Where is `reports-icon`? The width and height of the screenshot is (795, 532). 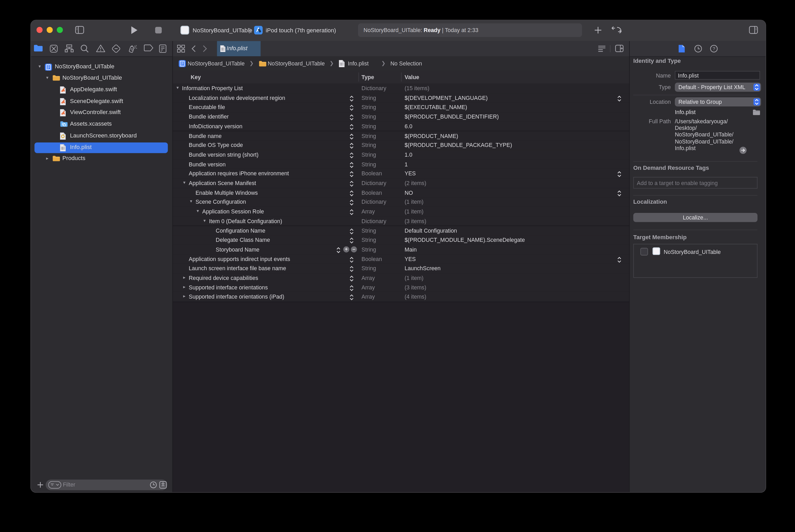 reports-icon is located at coordinates (163, 50).